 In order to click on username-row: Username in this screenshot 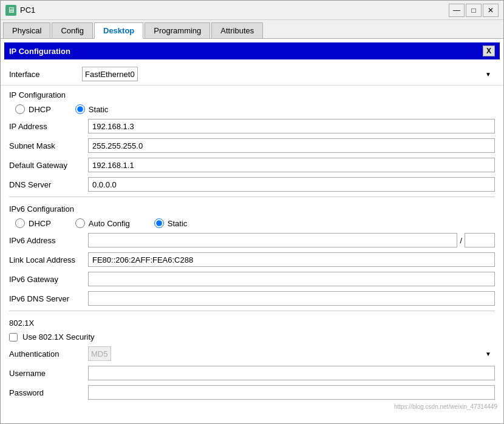, I will do `click(252, 373)`.